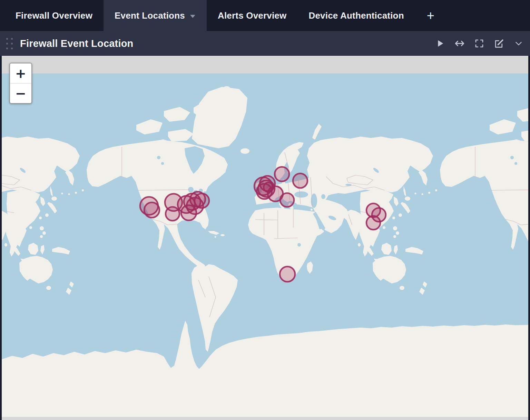 Image resolution: width=530 pixels, height=420 pixels. Describe the element at coordinates (460, 43) in the screenshot. I see `resize-horizontal-icon` at that location.